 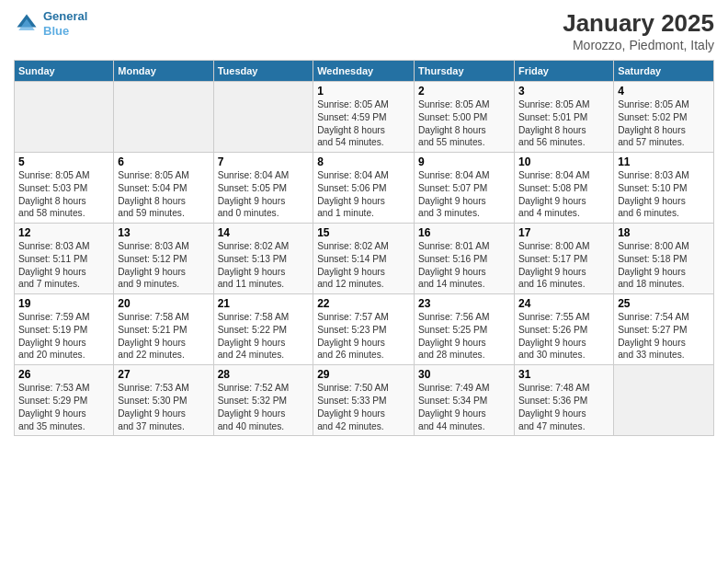 What do you see at coordinates (364, 304) in the screenshot?
I see `day-number: 22` at bounding box center [364, 304].